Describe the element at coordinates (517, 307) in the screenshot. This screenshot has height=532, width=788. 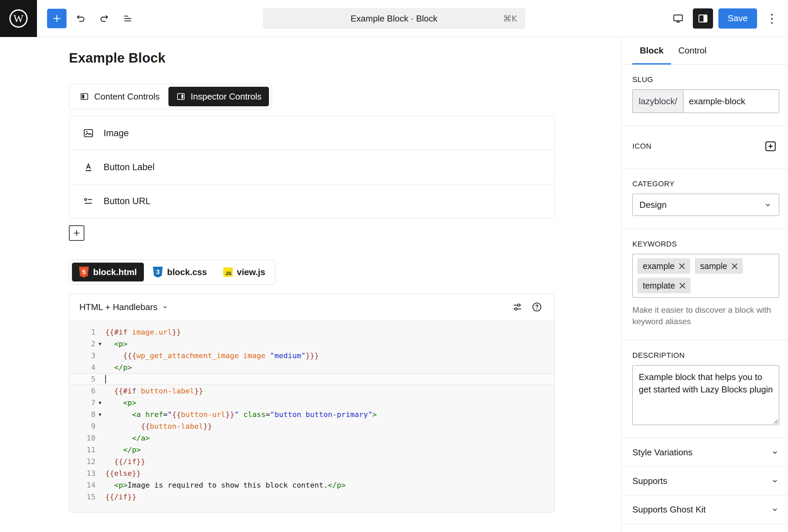
I see `editor-settings-button` at that location.